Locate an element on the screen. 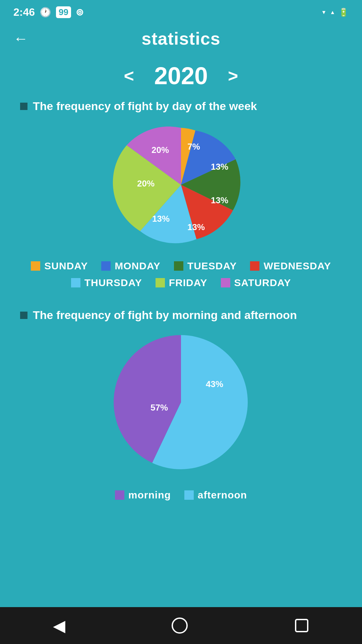 This screenshot has height=644, width=362. notification-badge: 99 is located at coordinates (64, 12).